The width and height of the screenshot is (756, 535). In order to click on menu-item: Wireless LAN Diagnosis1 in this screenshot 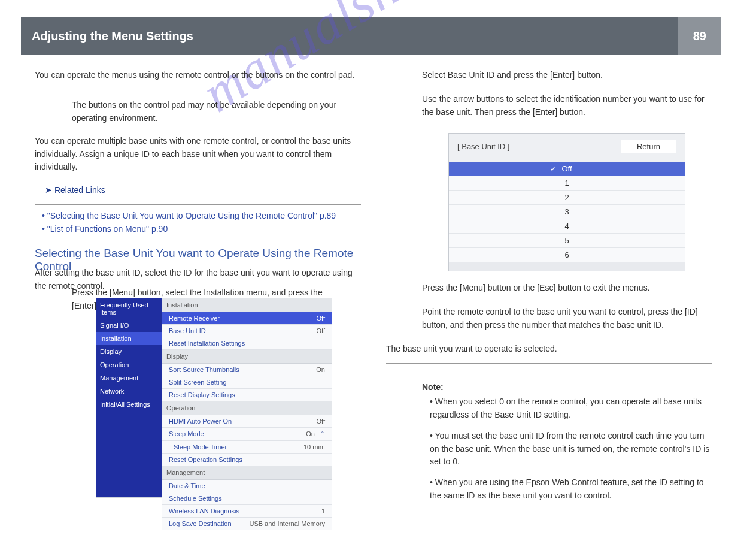, I will do `click(247, 512)`.